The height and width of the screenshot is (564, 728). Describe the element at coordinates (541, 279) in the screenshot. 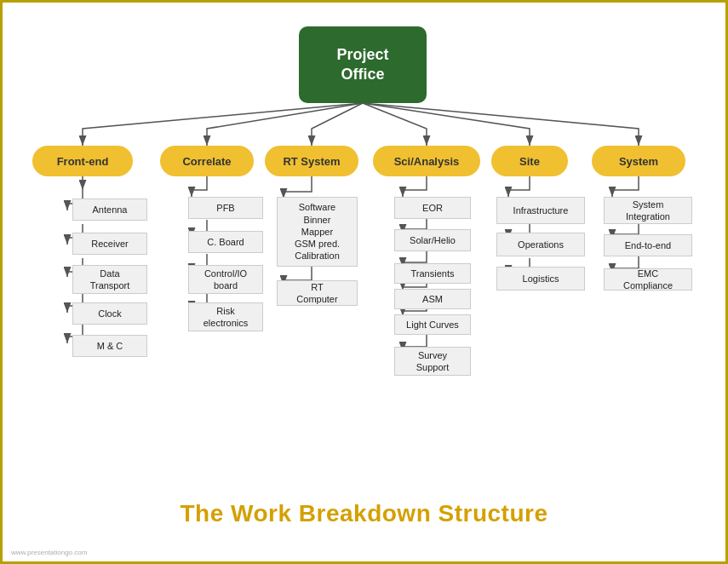

I see `l2-logistics: Logistics` at that location.